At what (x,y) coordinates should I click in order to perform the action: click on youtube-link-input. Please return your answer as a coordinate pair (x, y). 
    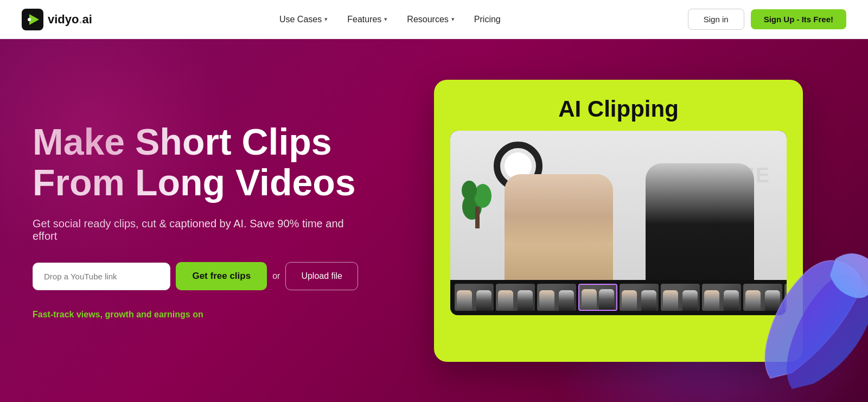
    Looking at the image, I should click on (101, 277).